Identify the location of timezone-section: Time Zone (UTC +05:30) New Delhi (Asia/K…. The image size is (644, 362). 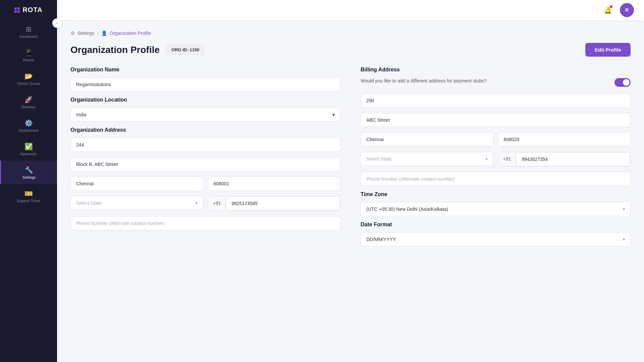
(496, 204).